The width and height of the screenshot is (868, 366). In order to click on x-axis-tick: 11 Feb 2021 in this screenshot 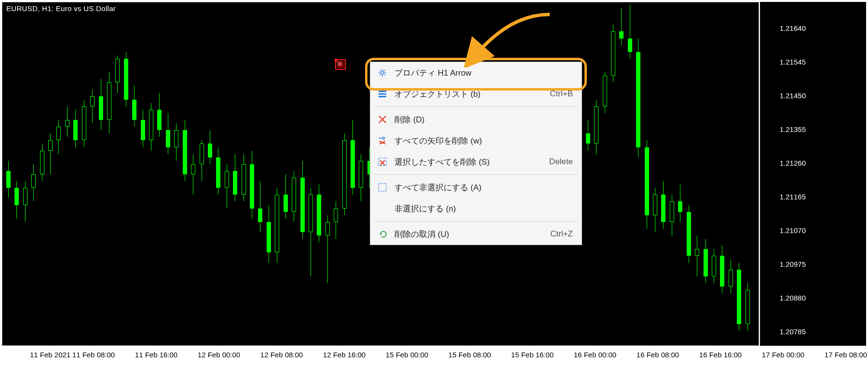, I will do `click(50, 354)`.